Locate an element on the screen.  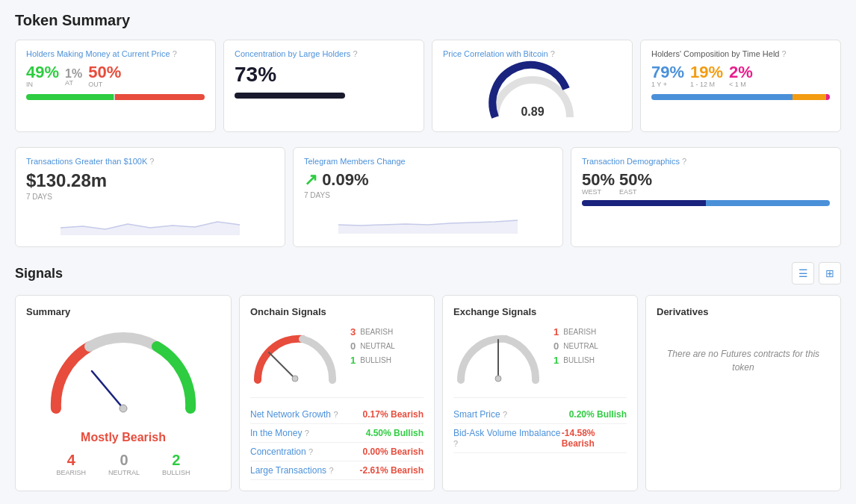
demographics-help-icon: ? is located at coordinates (684, 161).